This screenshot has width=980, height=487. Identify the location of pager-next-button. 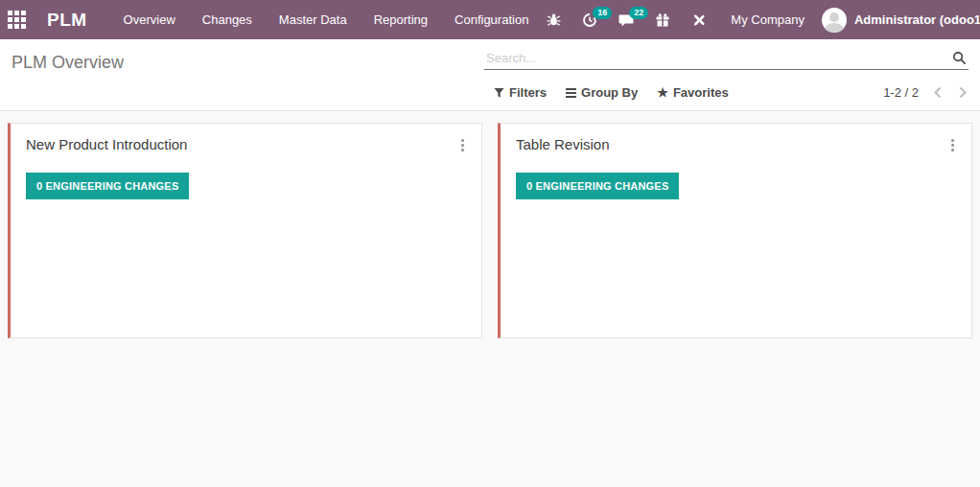
(963, 92).